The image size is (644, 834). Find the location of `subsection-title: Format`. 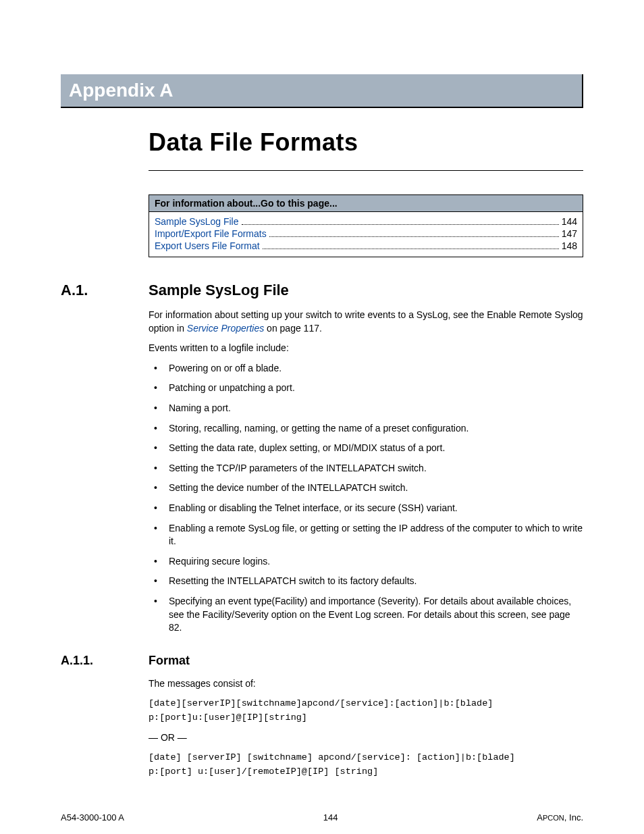

subsection-title: Format is located at coordinates (169, 660).